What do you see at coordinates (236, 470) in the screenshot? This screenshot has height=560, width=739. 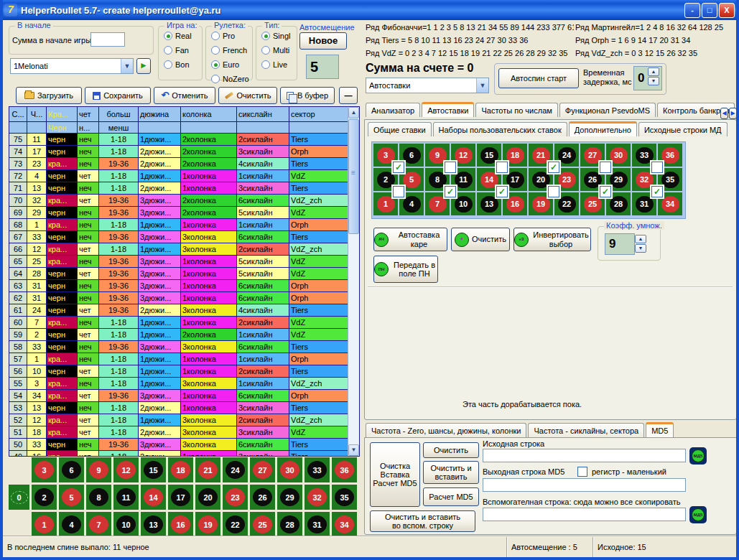 I see `board-cell-24: 24` at bounding box center [236, 470].